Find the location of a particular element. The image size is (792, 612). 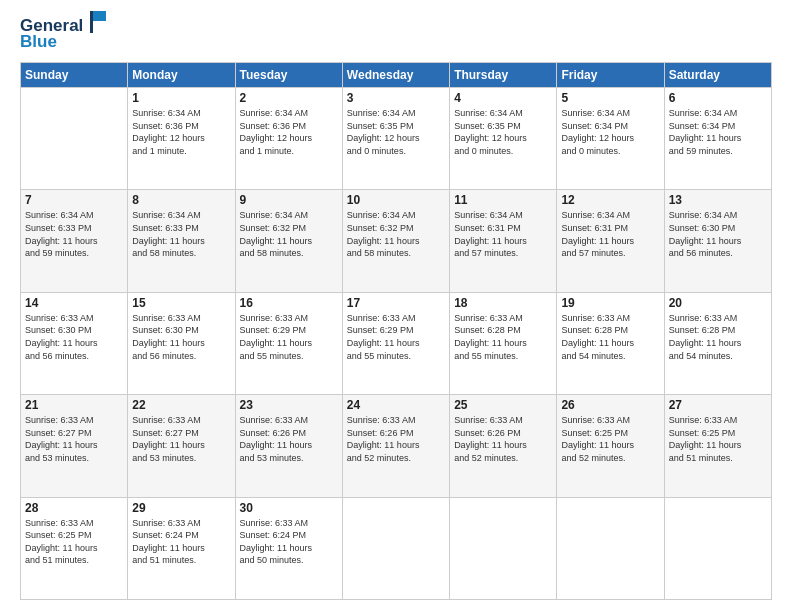

weekday-header-row: SundayMondayTuesdayWednesdayThursdayFrid… is located at coordinates (396, 76).